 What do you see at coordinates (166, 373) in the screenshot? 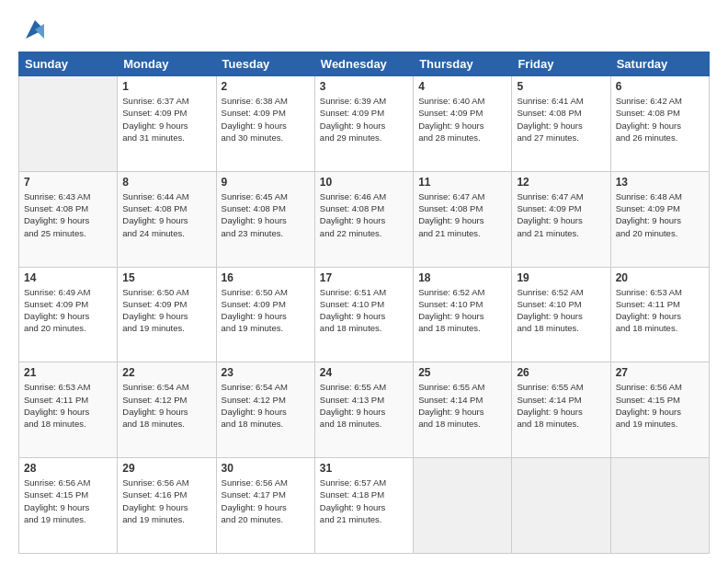
I see `day-number: 22` at bounding box center [166, 373].